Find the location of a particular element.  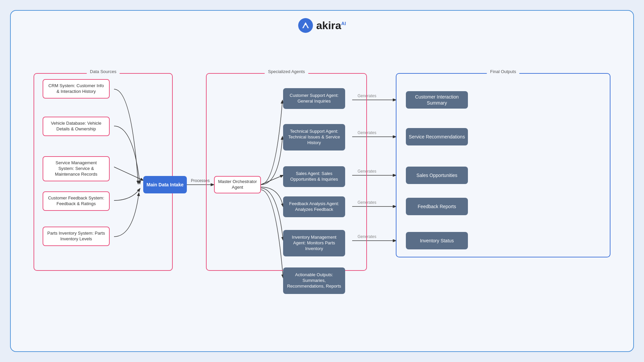

final-outputs-label: Final Outputs is located at coordinates (503, 72).